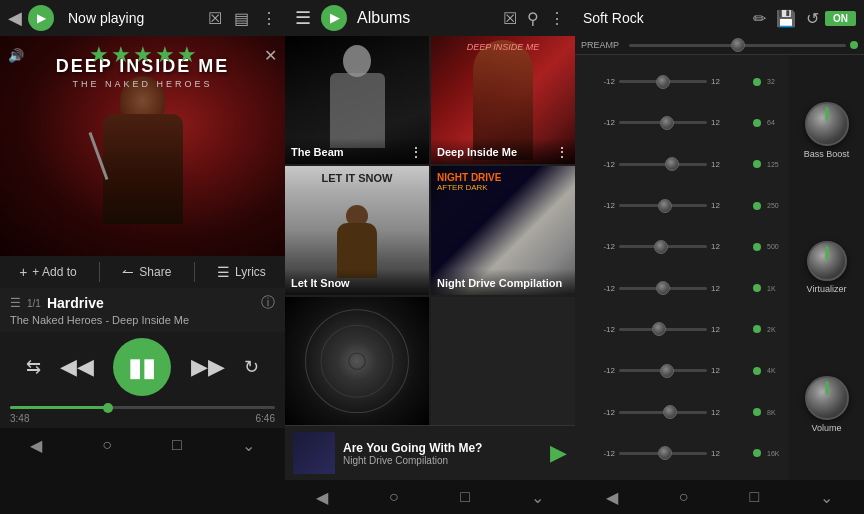 This screenshot has height=514, width=864. Describe the element at coordinates (827, 398) in the screenshot. I see `volume-knob` at that location.